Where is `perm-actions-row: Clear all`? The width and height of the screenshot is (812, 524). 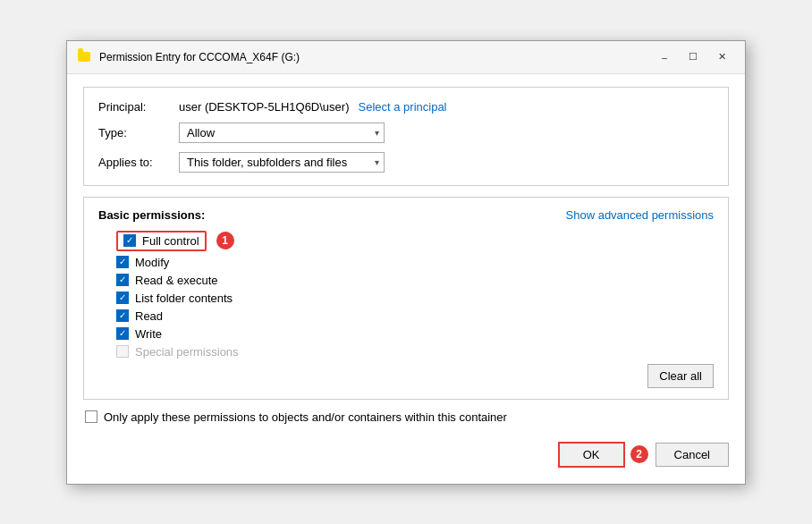
perm-actions-row: Clear all is located at coordinates (406, 376).